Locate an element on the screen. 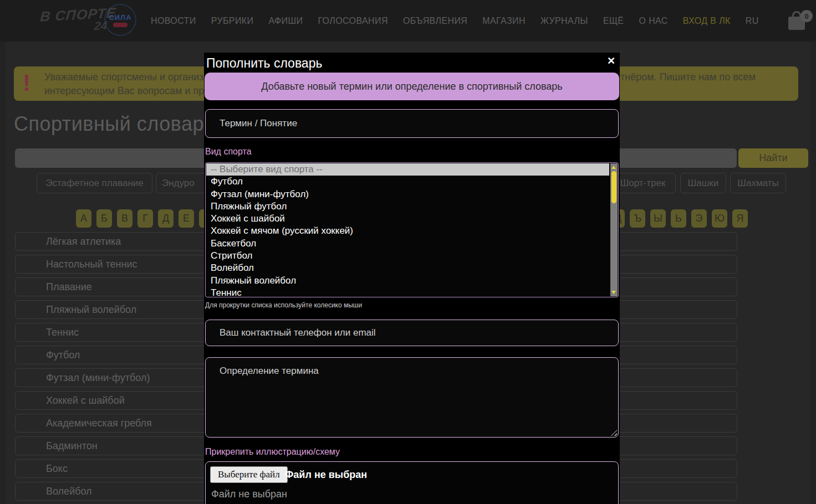 The width and height of the screenshot is (816, 504). alphabet-letter-button: А is located at coordinates (84, 218).